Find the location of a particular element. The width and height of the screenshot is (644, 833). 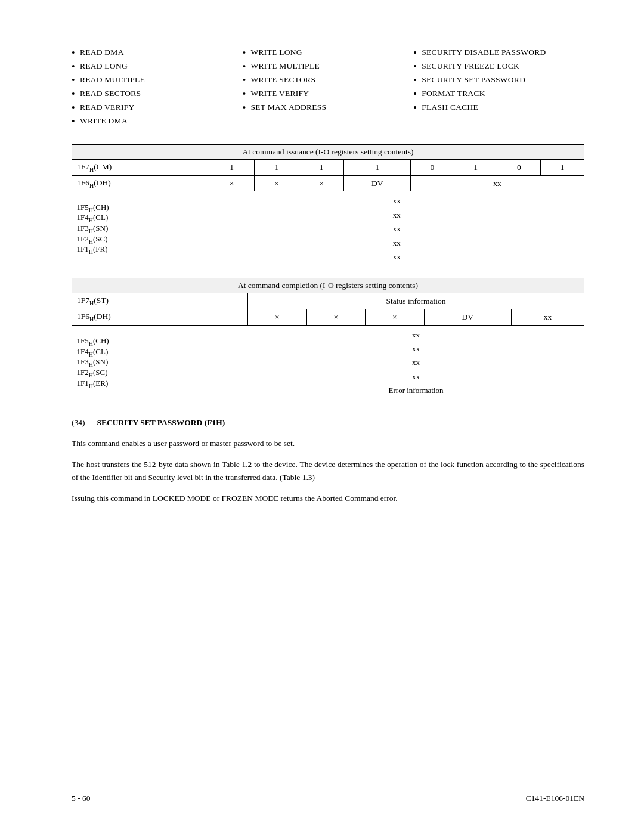

bullet-item-security-disable: • SECURITY DISABLE PASSWORD is located at coordinates (499, 52).